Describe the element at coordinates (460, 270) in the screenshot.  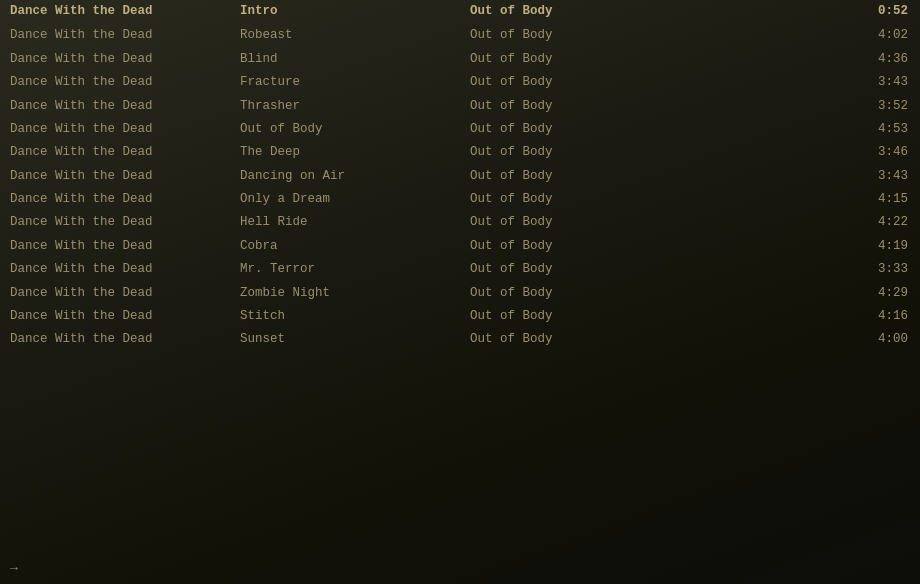
I see `table-row: Dance With the DeadMr. TerrorOut of Body…` at that location.